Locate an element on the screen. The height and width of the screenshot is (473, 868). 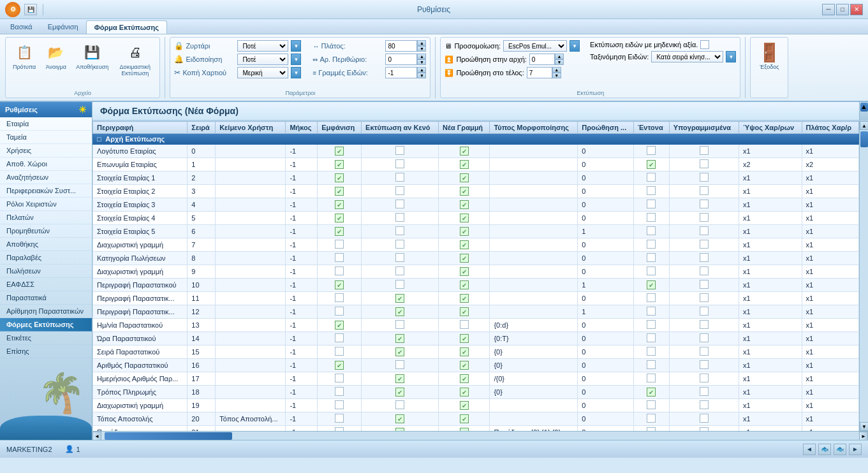
h-scroll-thumb is located at coordinates (168, 436).